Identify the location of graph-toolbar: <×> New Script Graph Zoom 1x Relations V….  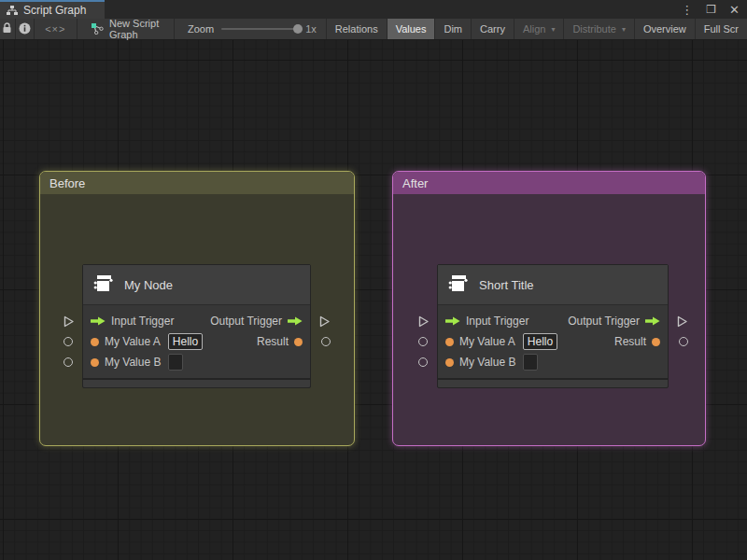
(374, 30).